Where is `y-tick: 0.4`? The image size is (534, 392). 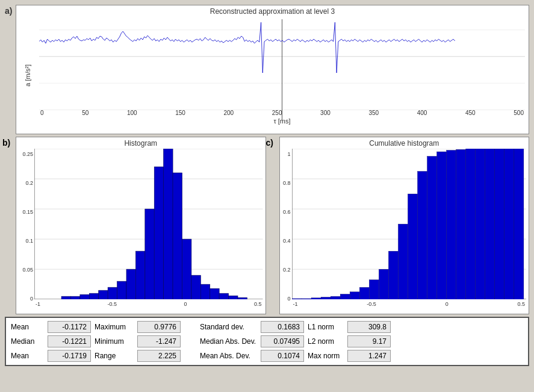
y-tick: 0.4 is located at coordinates (287, 241).